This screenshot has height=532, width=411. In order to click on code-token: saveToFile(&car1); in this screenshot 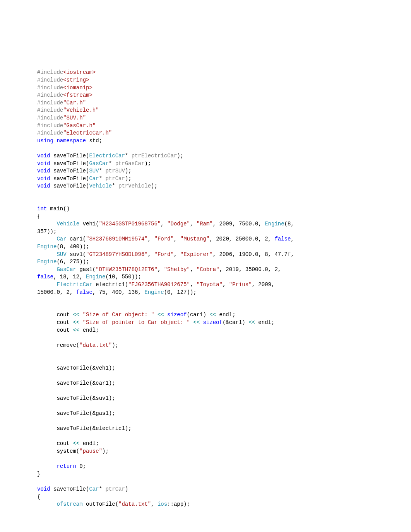, I will do `click(76, 383)`.